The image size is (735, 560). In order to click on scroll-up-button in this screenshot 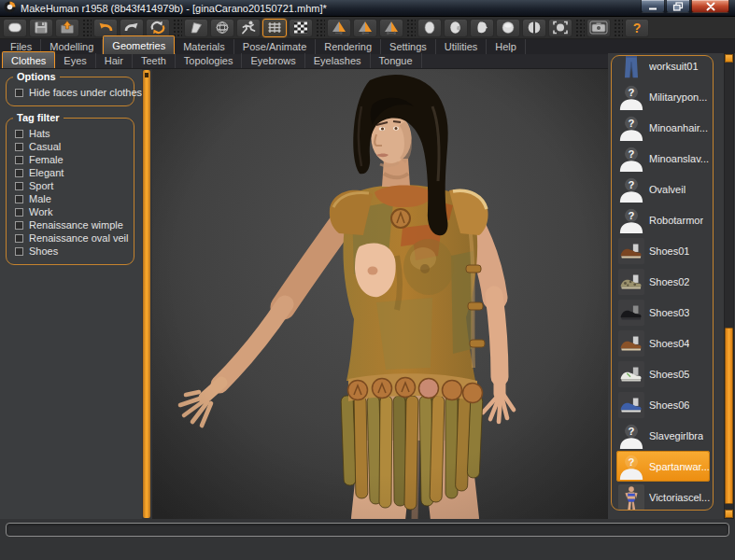, I will do `click(728, 58)`.